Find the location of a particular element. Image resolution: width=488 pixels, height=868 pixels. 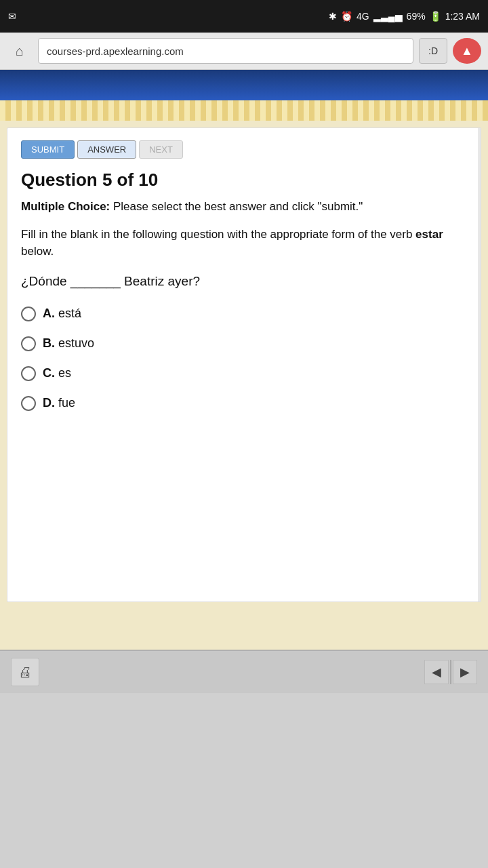

signal-bars-icon: ▂▃▄▅ is located at coordinates (388, 16).